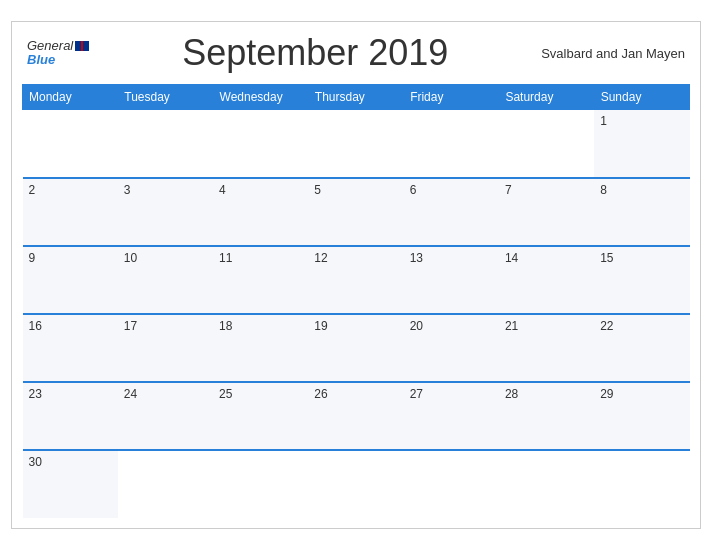  What do you see at coordinates (320, 258) in the screenshot?
I see `day-number: 12` at bounding box center [320, 258].